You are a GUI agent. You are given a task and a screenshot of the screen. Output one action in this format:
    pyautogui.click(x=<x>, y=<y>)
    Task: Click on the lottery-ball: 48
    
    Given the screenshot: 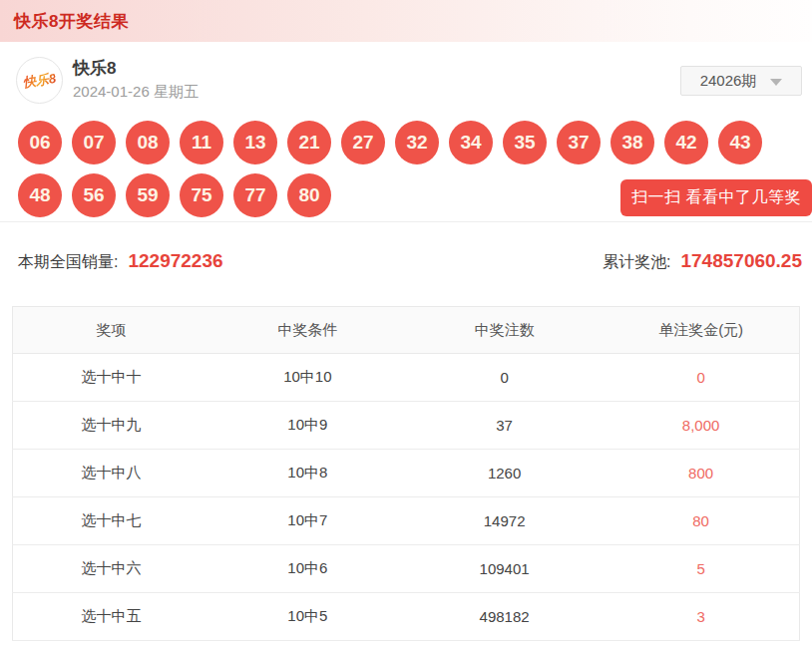 What is the action you would take?
    pyautogui.click(x=40, y=195)
    